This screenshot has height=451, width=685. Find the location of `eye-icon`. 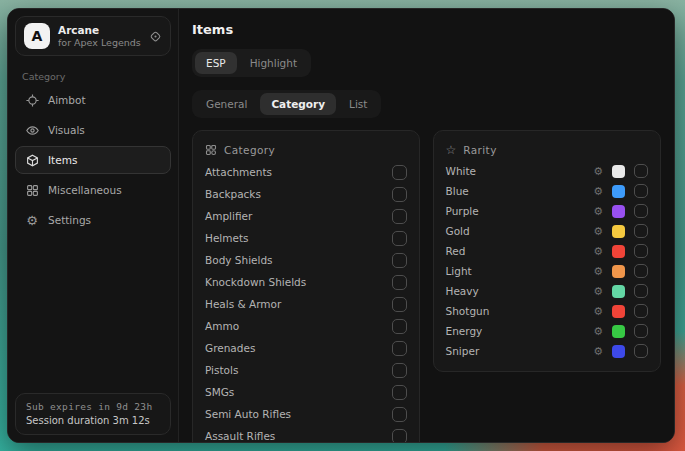

eye-icon is located at coordinates (32, 130).